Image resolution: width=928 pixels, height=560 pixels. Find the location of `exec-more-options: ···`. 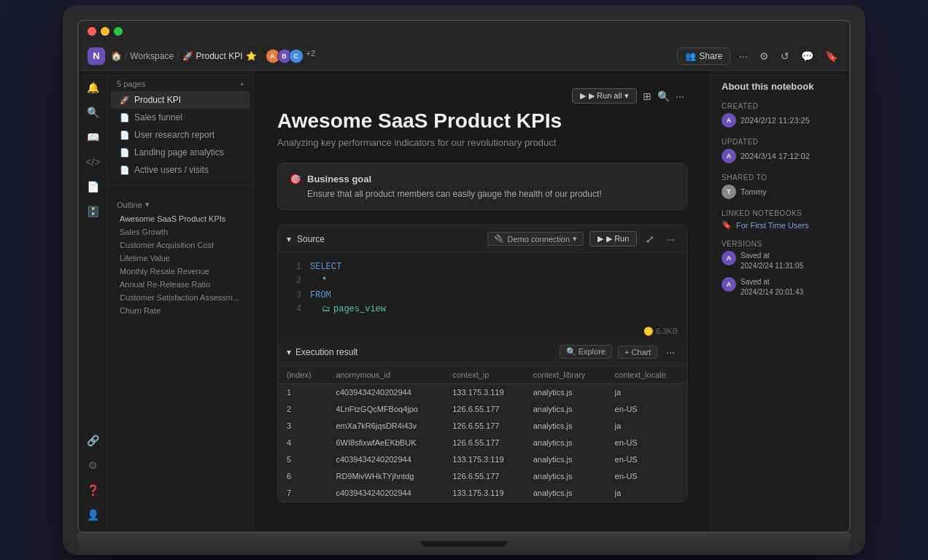

exec-more-options: ··· is located at coordinates (670, 352).